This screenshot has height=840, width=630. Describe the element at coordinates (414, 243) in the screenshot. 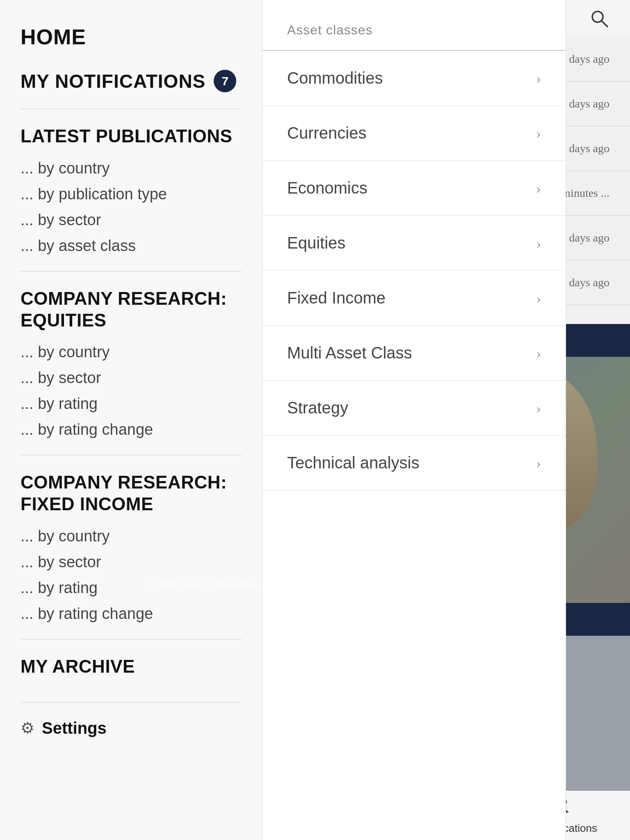

I see `submenu-item-equities: Equities ›` at that location.